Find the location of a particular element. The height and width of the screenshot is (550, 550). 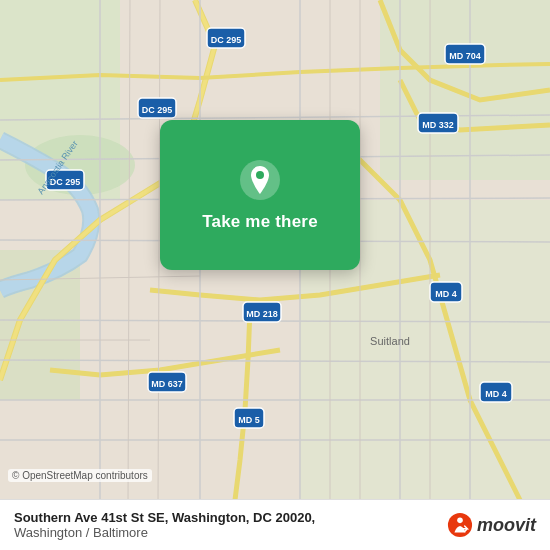

location-pin-icon is located at coordinates (260, 180).